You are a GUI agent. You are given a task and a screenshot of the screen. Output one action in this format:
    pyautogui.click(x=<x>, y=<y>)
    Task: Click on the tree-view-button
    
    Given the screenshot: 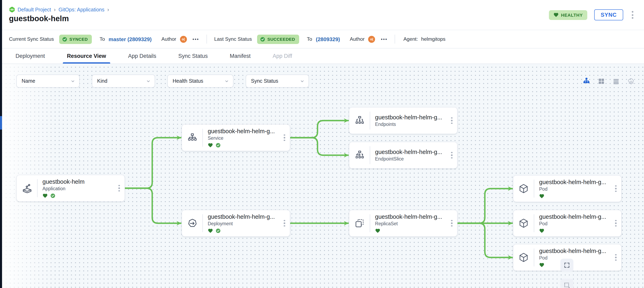 What is the action you would take?
    pyautogui.click(x=586, y=81)
    